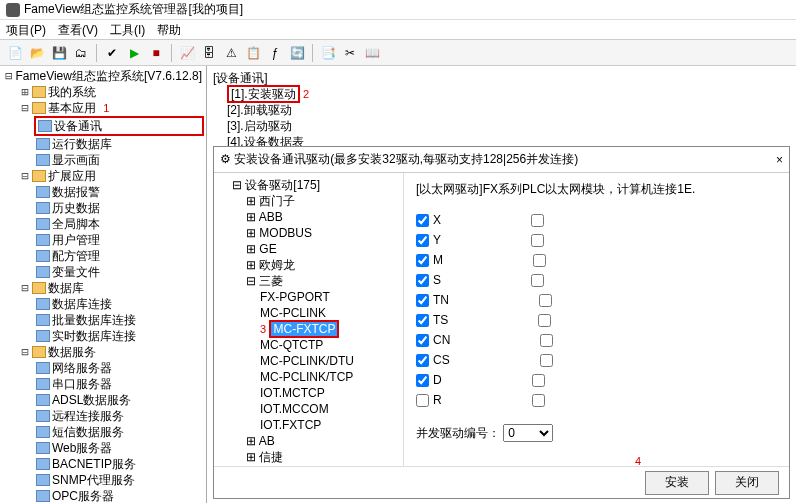 The height and width of the screenshot is (503, 796). What do you see at coordinates (119, 272) in the screenshot?
I see `tree-var-file: 变量文件` at bounding box center [119, 272].